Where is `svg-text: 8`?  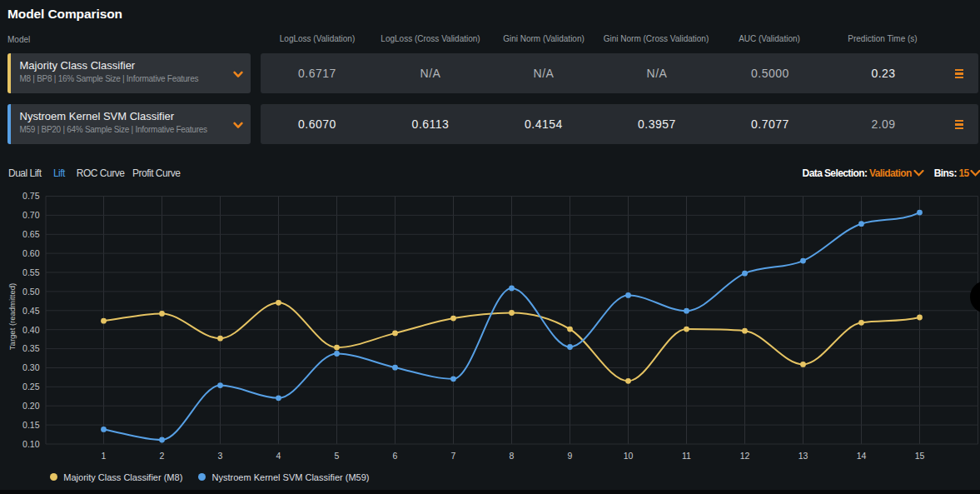
svg-text: 8 is located at coordinates (512, 456).